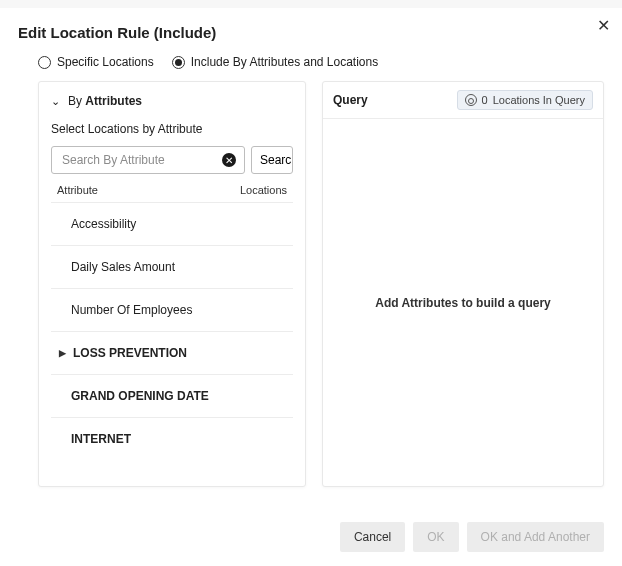  I want to click on caret-right-icon: ▶, so click(63, 353).